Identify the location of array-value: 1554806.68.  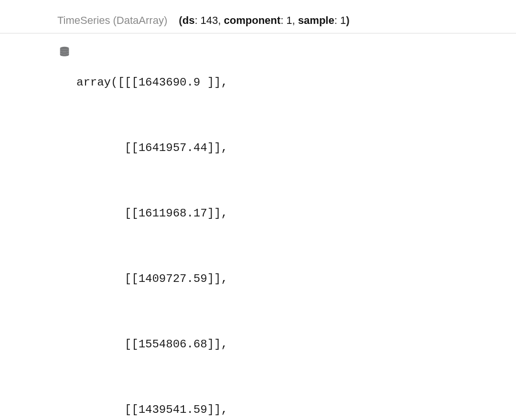
(173, 344).